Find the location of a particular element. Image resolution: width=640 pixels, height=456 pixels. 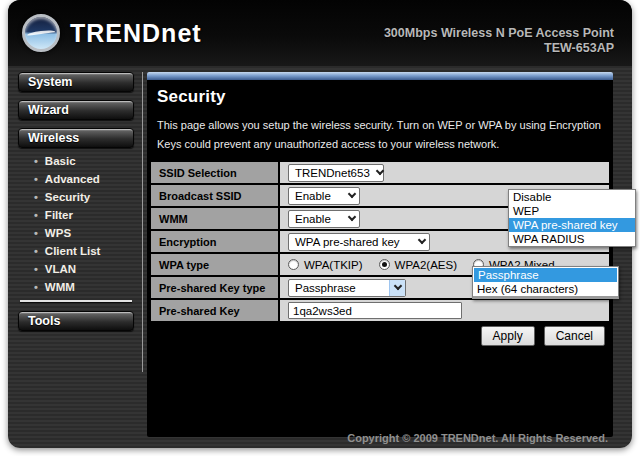

subitem-label: Filter is located at coordinates (59, 216).